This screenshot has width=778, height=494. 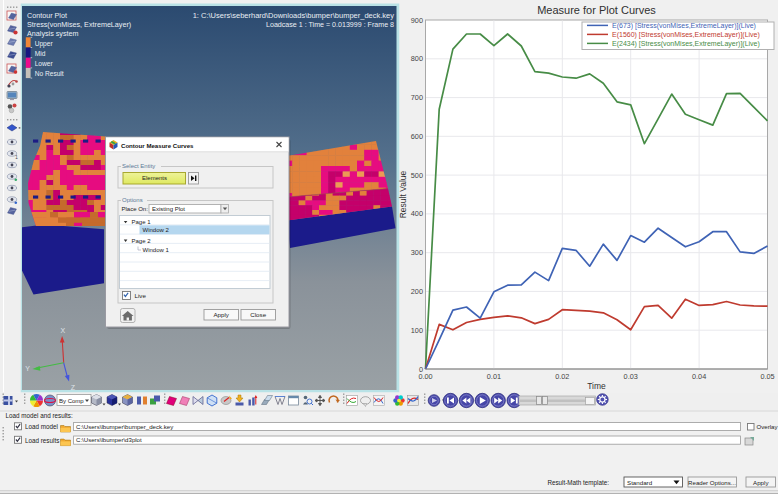 What do you see at coordinates (294, 16) in the screenshot?
I see `svg-text:1: C:\Users\seberhard\Download: 1: C:\Users\seberhard\Downloads\bumper\b…` at bounding box center [294, 16].